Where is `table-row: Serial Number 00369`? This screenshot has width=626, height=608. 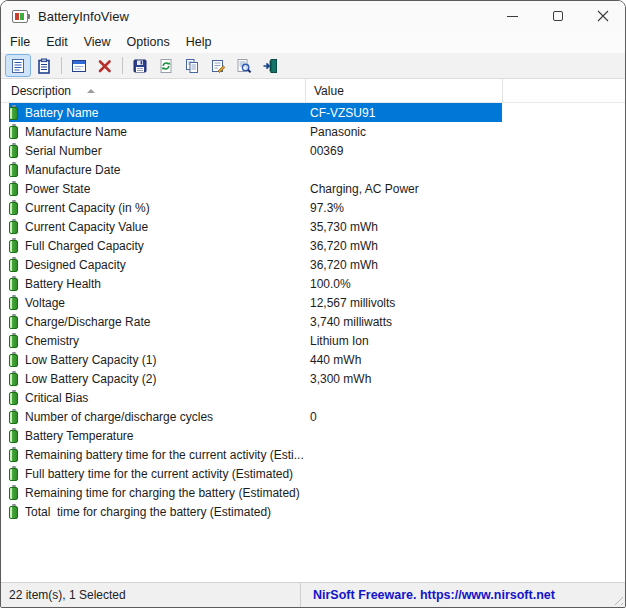
table-row: Serial Number 00369 is located at coordinates (256, 150).